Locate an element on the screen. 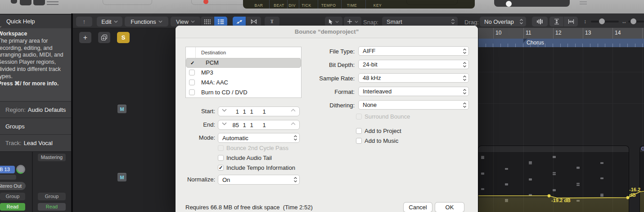 This screenshot has height=212, width=644. vertical-zoom-slider is located at coordinates (605, 22).